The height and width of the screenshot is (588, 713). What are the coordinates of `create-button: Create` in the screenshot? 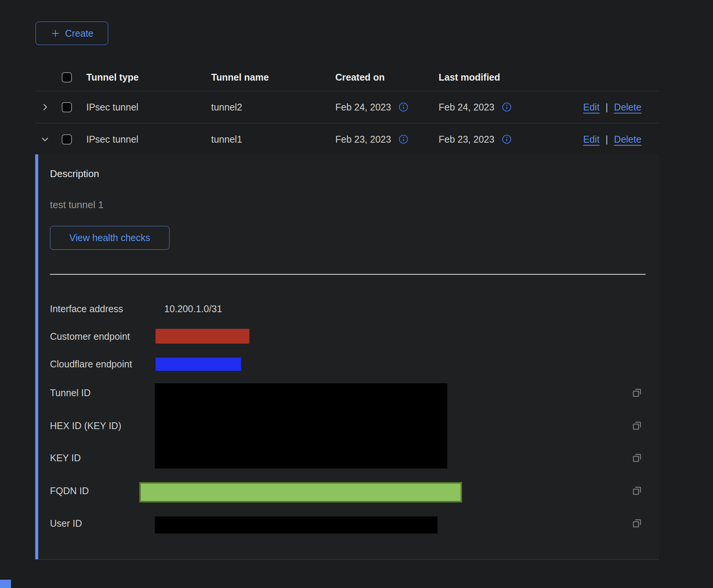 It's located at (72, 33).